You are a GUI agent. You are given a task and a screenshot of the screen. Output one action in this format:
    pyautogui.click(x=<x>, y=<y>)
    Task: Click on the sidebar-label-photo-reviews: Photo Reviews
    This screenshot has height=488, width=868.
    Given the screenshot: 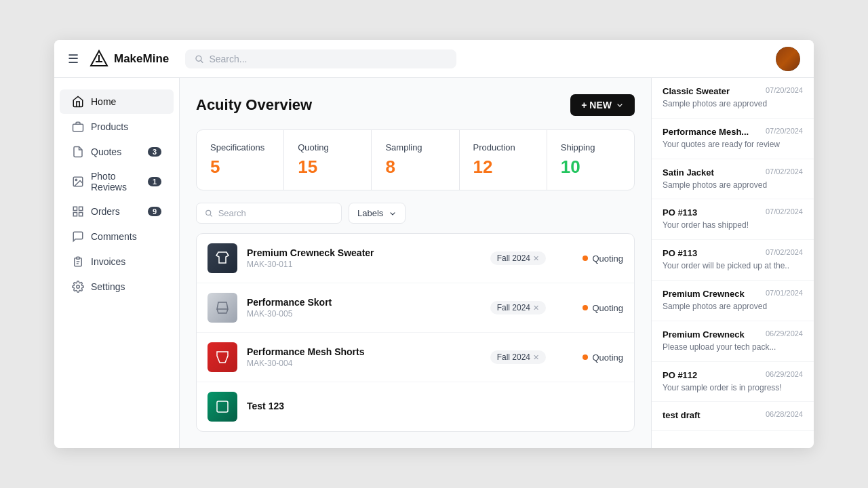 What is the action you would take?
    pyautogui.click(x=116, y=182)
    